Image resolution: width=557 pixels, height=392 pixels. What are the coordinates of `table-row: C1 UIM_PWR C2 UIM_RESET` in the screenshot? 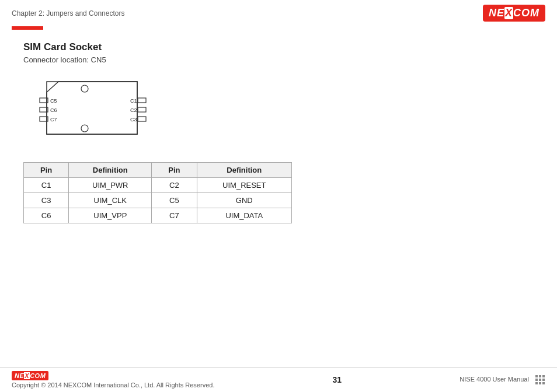 It's located at (158, 186).